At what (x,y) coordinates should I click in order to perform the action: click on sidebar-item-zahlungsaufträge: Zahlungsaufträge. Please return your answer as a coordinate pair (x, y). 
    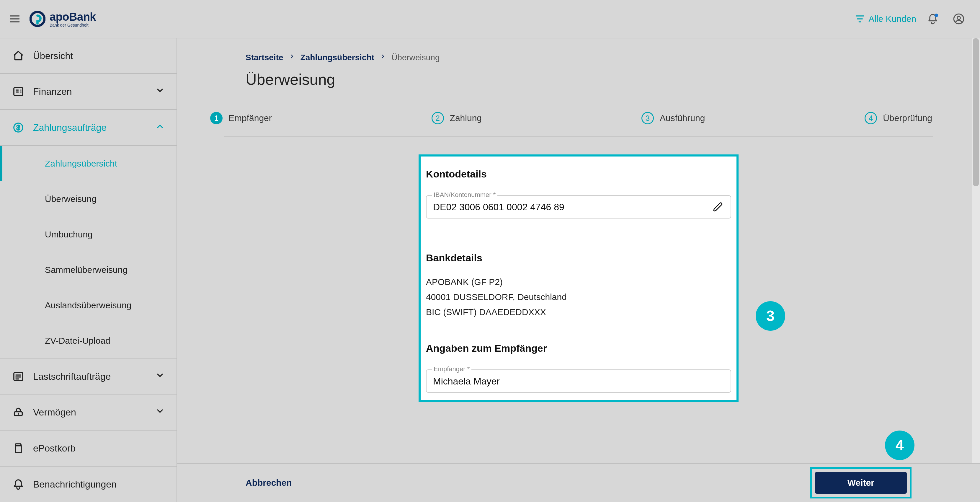
    Looking at the image, I should click on (88, 128).